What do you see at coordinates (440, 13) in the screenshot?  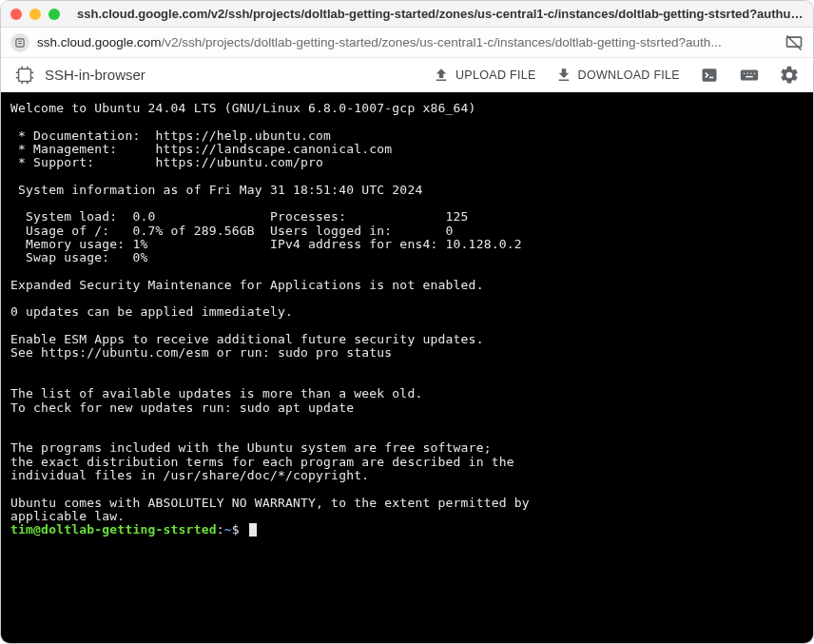 I see `window-title: ssh.cloud.google.com/v2/ssh/projects/dol…` at bounding box center [440, 13].